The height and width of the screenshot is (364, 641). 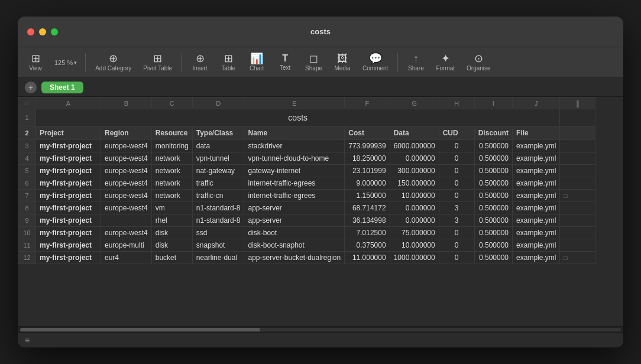 I want to click on col-header-g: G, so click(x=414, y=103).